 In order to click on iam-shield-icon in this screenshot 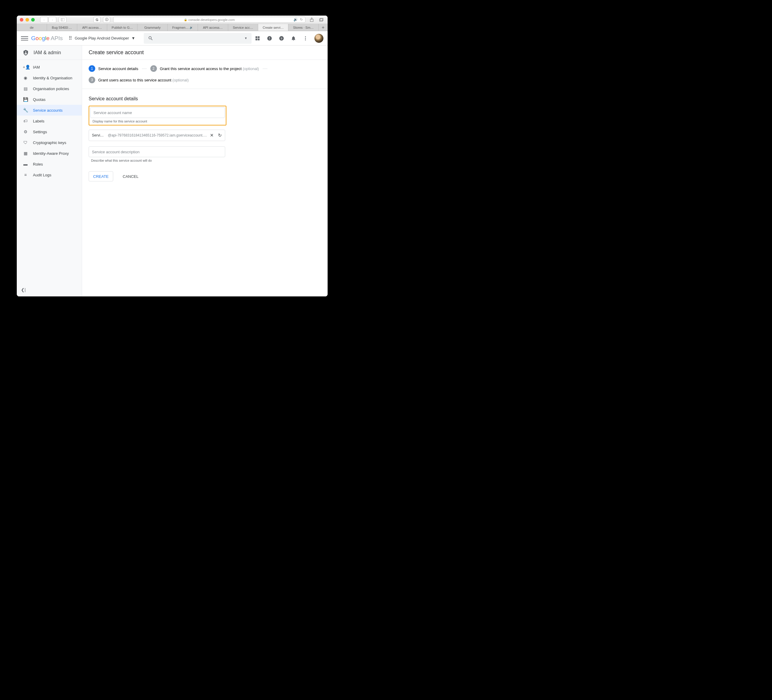, I will do `click(26, 53)`.